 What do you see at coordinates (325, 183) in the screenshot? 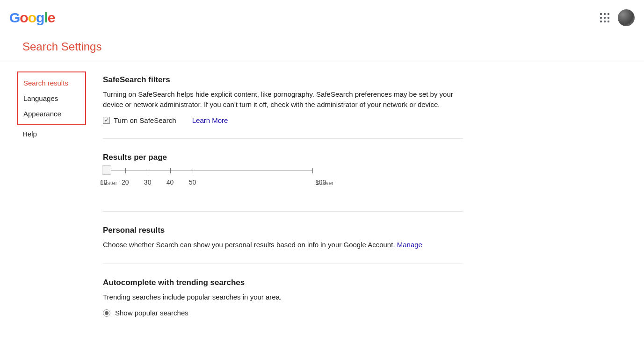
I see `slower-label: Slower` at bounding box center [325, 183].